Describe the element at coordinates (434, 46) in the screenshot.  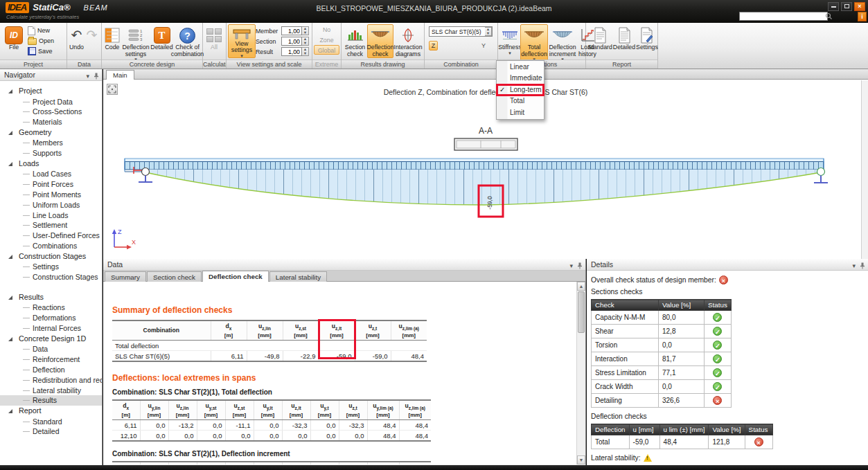
I see `direction-z-toggle: Z` at that location.